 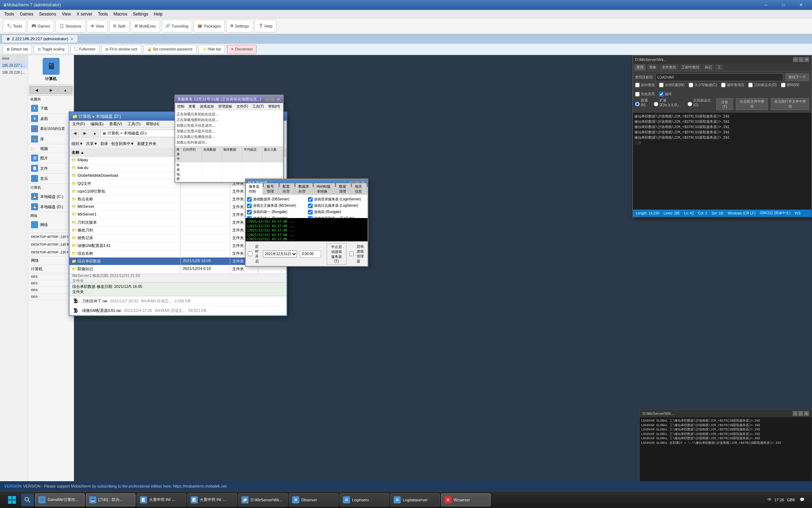 I want to click on fm-back-btn: ◀, so click(x=75, y=133).